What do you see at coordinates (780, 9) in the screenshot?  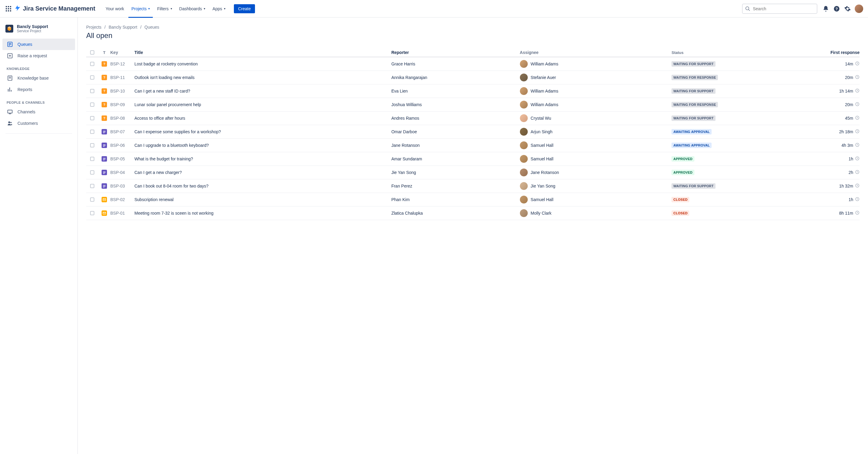 I see `search-input` at bounding box center [780, 9].